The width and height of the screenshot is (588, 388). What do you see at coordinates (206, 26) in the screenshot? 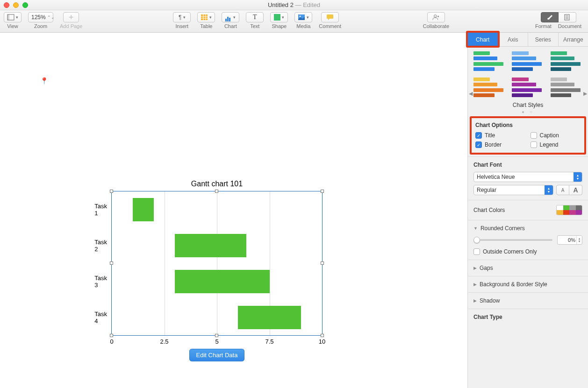
I see `table-label: Table` at bounding box center [206, 26].